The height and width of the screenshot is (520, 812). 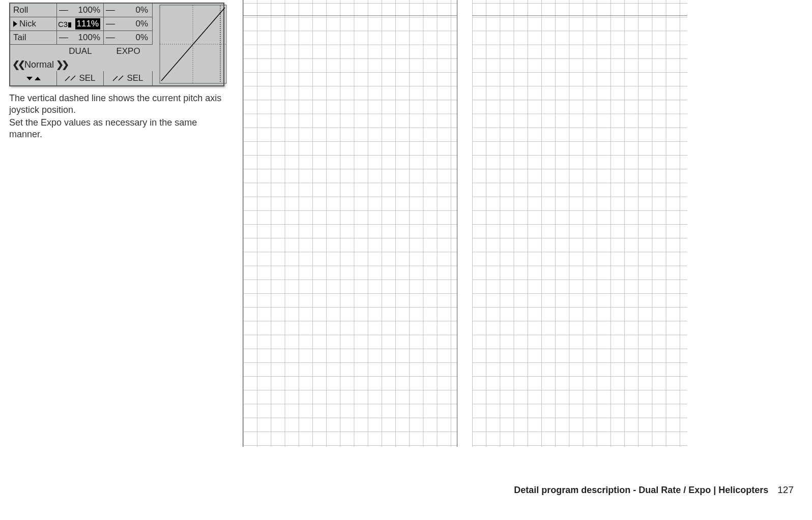 What do you see at coordinates (34, 10) in the screenshot?
I see `row-name: Roll` at bounding box center [34, 10].